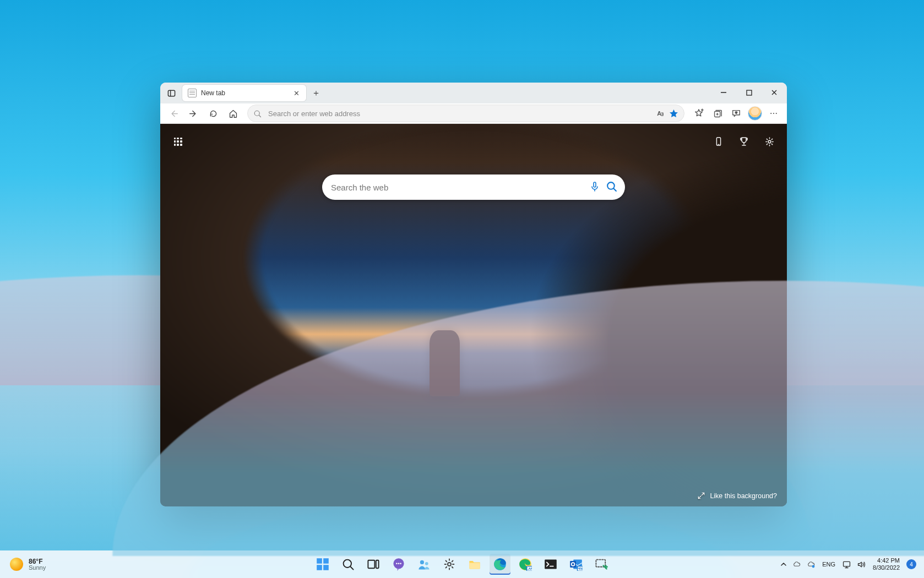 This screenshot has height=578, width=924. What do you see at coordinates (500, 564) in the screenshot?
I see `edge-icon` at bounding box center [500, 564].